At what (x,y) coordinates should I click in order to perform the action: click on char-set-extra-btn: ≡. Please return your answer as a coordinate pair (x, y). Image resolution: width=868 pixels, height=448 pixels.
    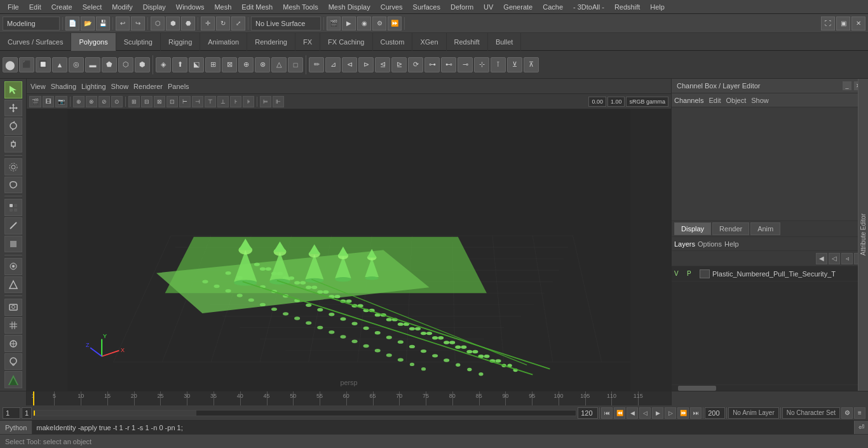
    Looking at the image, I should click on (860, 413).